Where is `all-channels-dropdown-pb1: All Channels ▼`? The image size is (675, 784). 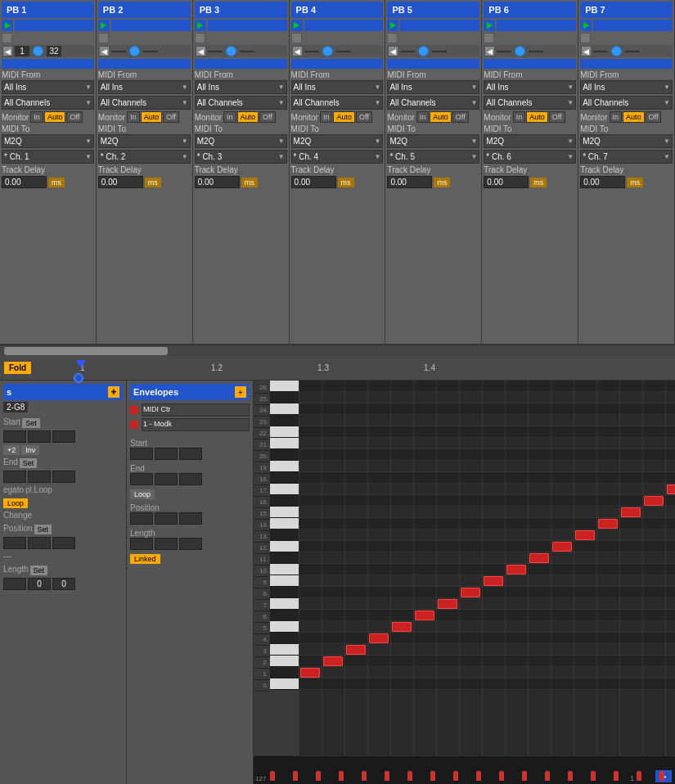 all-channels-dropdown-pb1: All Channels ▼ is located at coordinates (47, 103).